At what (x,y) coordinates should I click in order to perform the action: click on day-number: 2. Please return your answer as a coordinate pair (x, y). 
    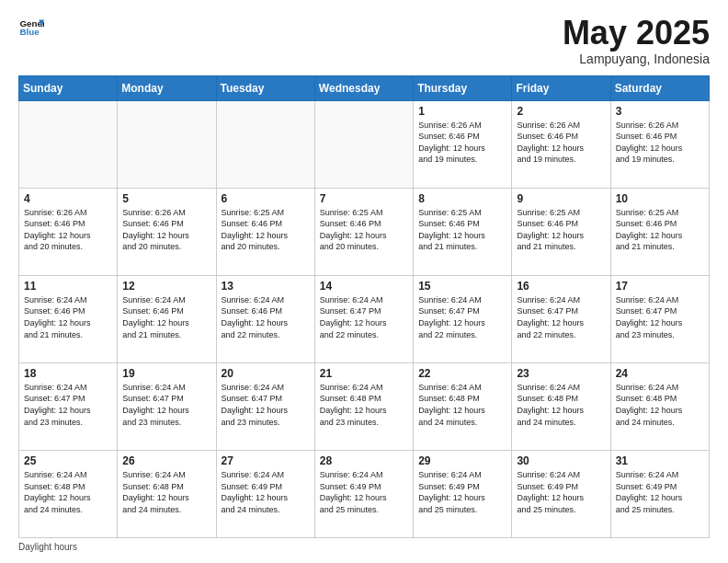
    Looking at the image, I should click on (561, 111).